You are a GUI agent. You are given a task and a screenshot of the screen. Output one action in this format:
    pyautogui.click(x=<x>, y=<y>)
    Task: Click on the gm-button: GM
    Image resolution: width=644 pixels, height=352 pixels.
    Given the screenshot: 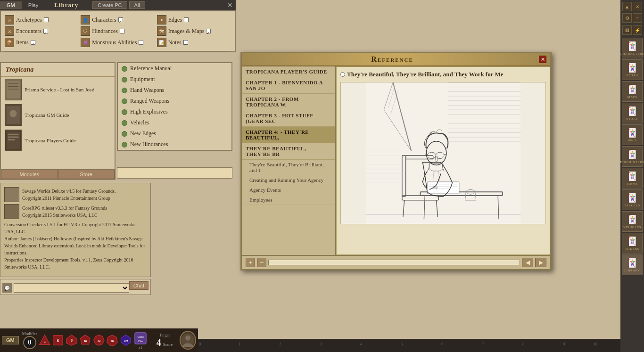 What is the action you would take?
    pyautogui.click(x=11, y=5)
    